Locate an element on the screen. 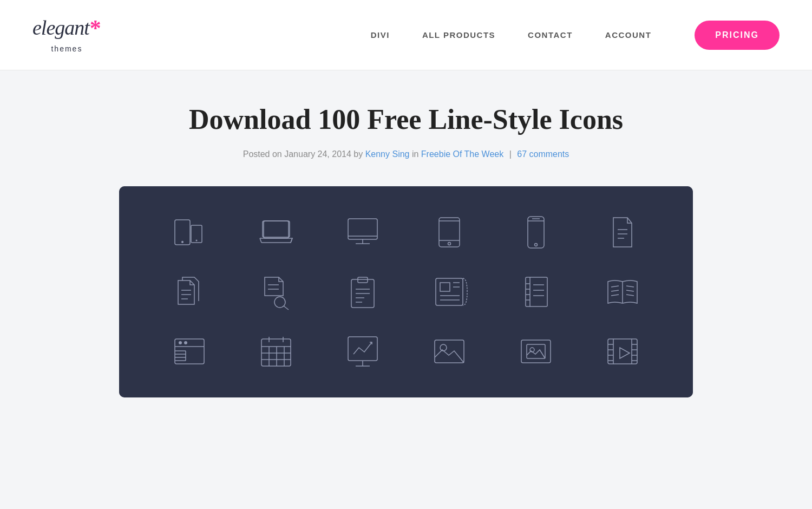 The height and width of the screenshot is (509, 812). icon-calendar is located at coordinates (276, 351).